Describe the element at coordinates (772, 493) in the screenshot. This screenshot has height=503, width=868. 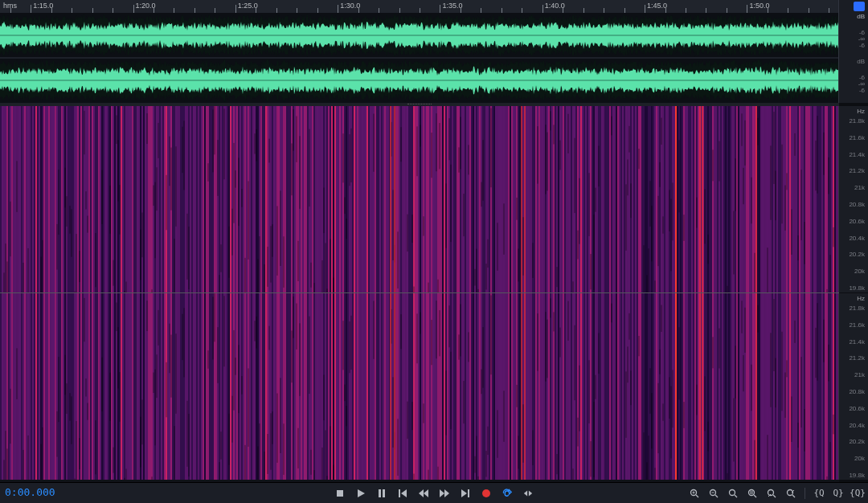
I see `zoom-in-point-button` at that location.